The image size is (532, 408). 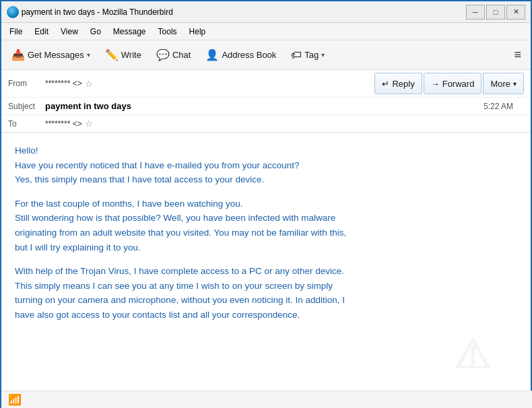 I want to click on chat-icon: 💬, so click(x=163, y=55).